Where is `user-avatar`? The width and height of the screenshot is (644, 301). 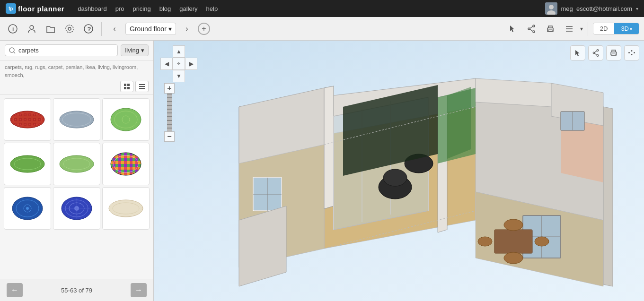
user-avatar is located at coordinates (551, 9).